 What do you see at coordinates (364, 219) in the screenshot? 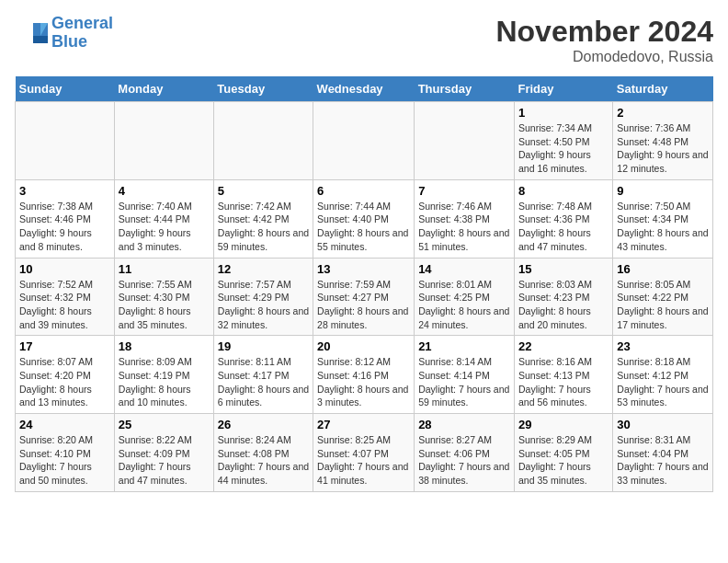
I see `calendar-cell: 6Sunrise: 7:44 AMSunset: 4:40 PMDaylight…` at bounding box center [364, 219].